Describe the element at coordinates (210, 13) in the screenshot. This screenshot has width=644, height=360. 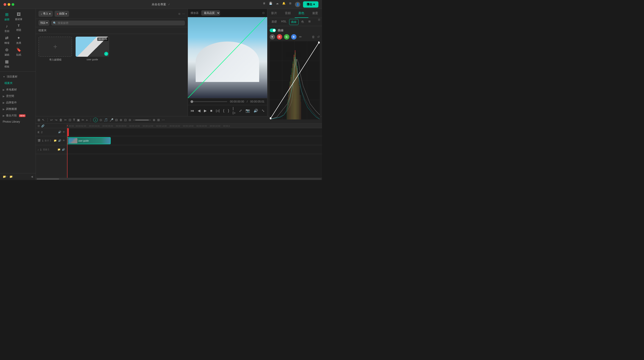
I see `quality-select: 最高品質` at that location.